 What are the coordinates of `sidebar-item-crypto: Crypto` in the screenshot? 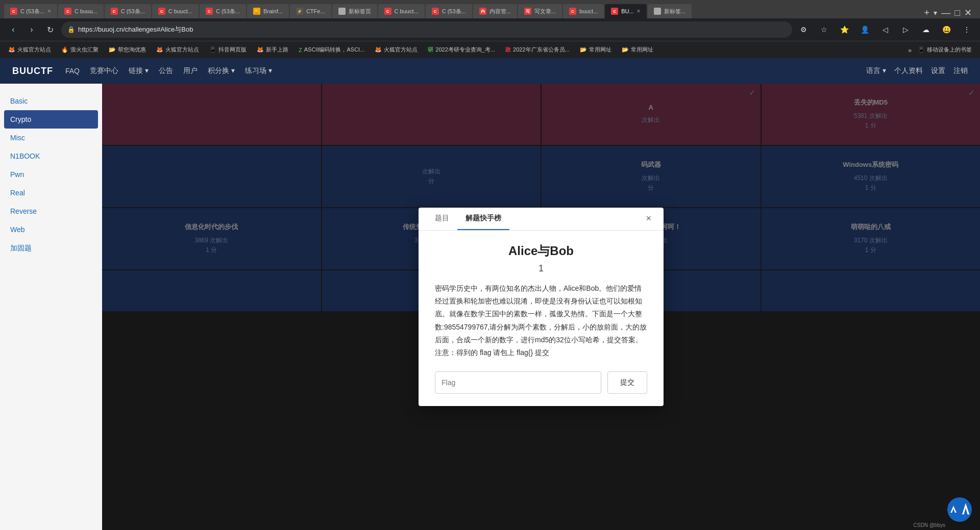 It's located at (51, 119).